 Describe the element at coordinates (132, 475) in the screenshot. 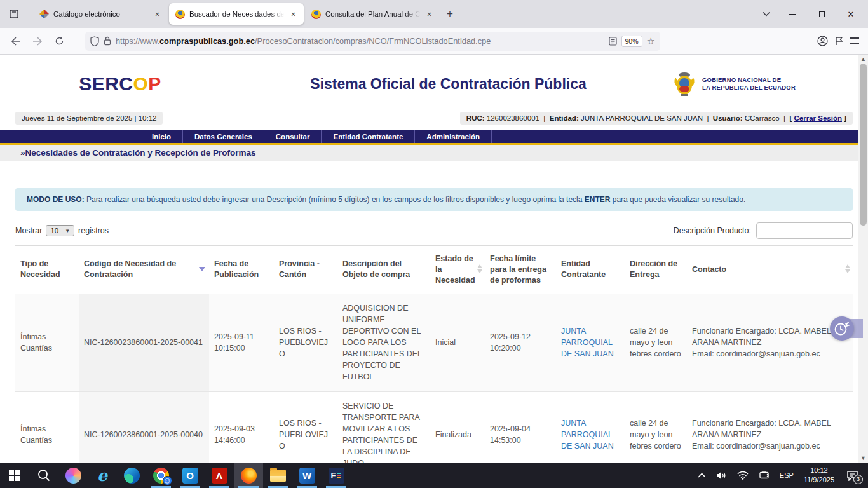

I see `taskbar-edge-button` at that location.